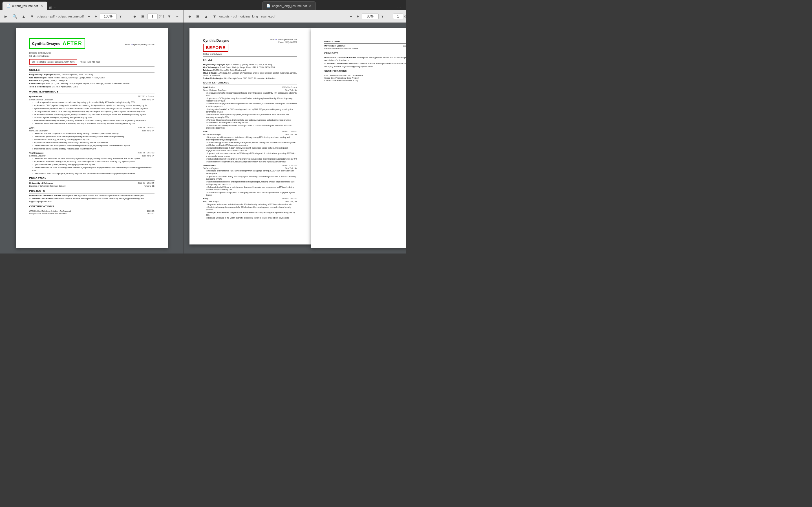 This screenshot has width=812, height=507. I want to click on left-toolbar: ⏮ 🔍 ▲ ▼ outputs › pdf › output_resume.pd…, so click(92, 16).